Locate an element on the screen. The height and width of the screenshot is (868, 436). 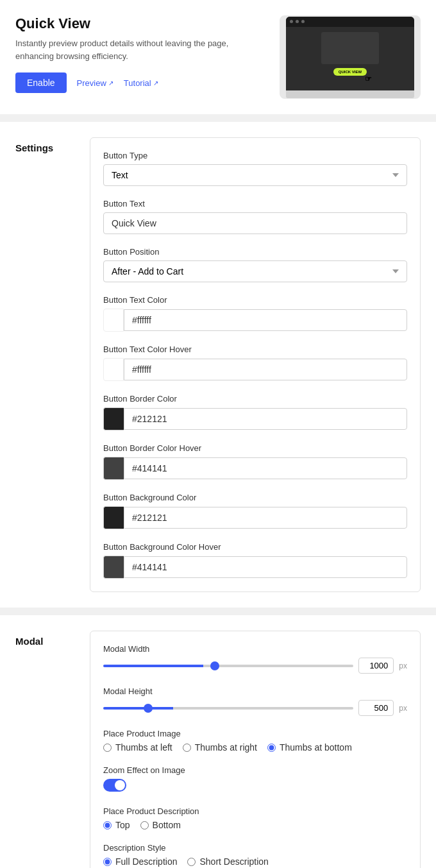
hero-actions: Enable Preview ↗ Tutorial ↗ is located at coordinates (142, 83).